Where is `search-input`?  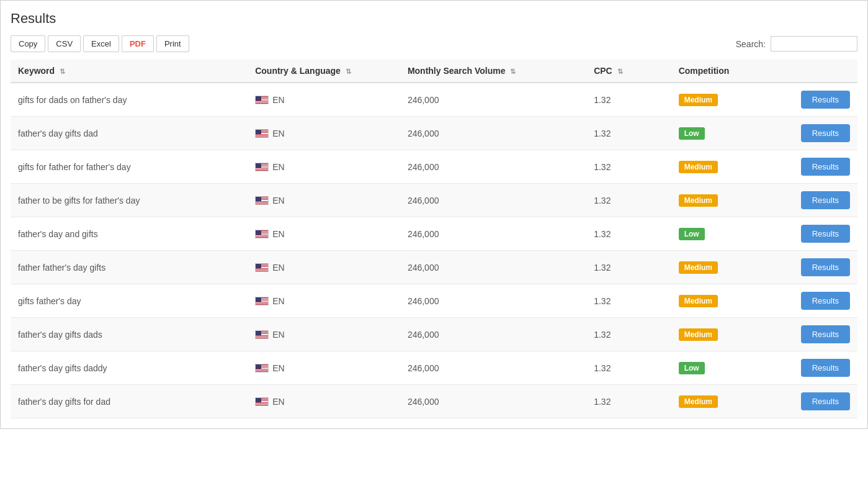 search-input is located at coordinates (814, 43).